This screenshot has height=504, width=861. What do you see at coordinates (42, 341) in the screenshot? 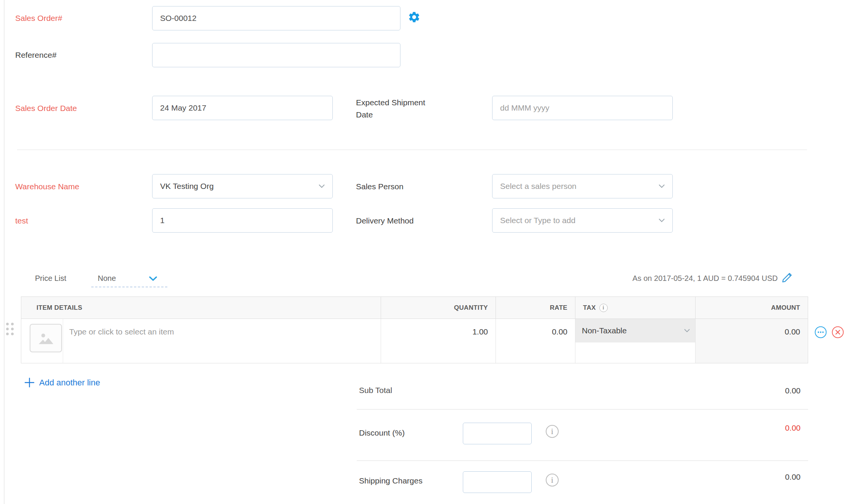
I see `item-image-cell` at bounding box center [42, 341].